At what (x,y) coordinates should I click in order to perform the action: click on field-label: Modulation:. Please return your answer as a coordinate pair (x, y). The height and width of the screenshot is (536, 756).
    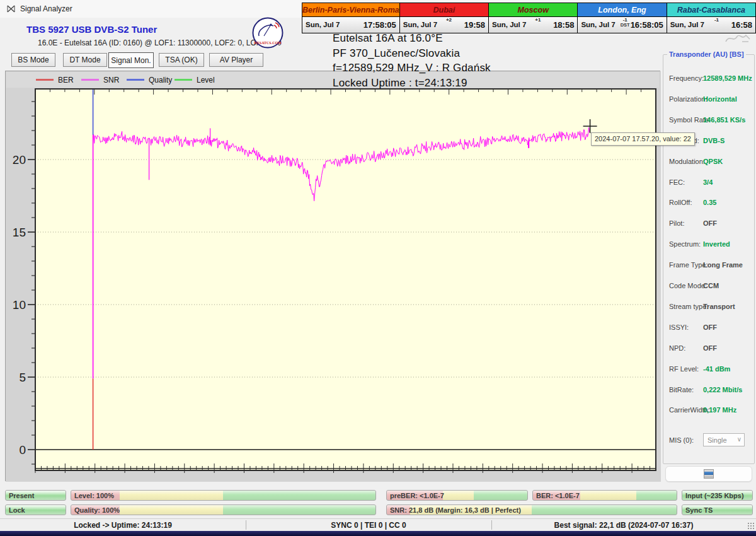
    Looking at the image, I should click on (687, 161).